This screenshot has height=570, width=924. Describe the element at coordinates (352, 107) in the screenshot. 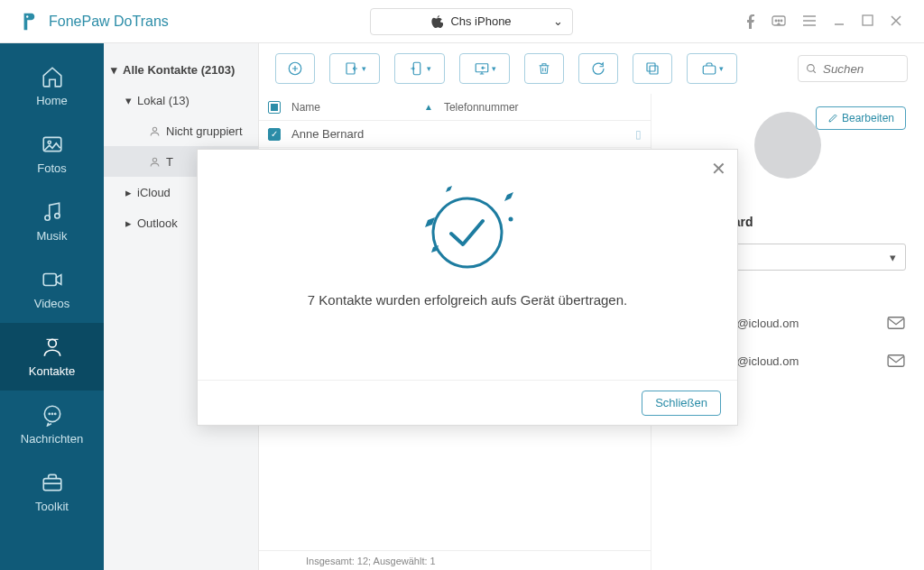

I see `column-name: Name` at that location.